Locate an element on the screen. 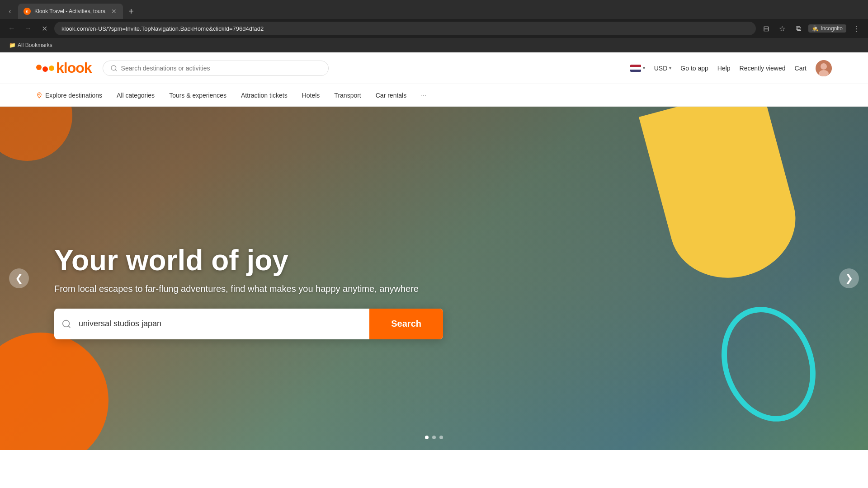 This screenshot has height=488, width=868. tab-favicon: K is located at coordinates (27, 11).